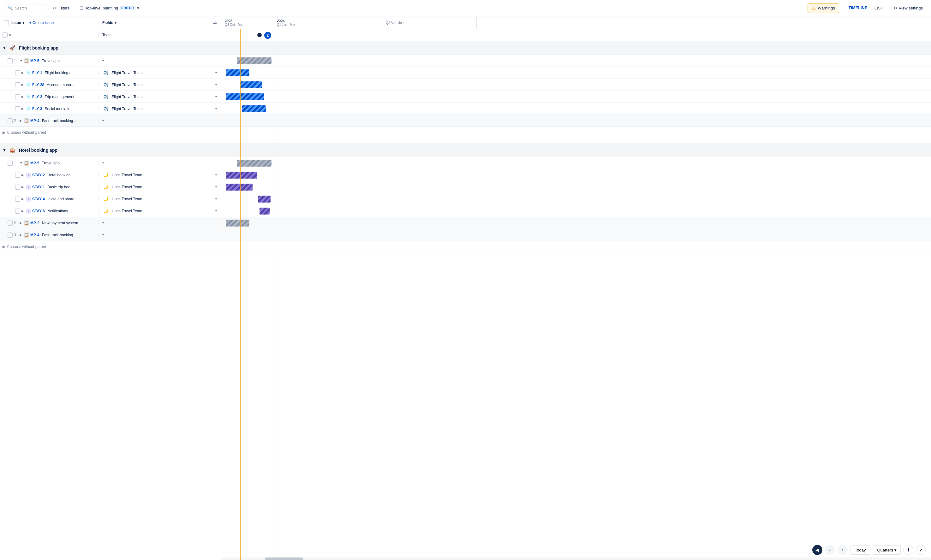  What do you see at coordinates (576, 558) in the screenshot?
I see `gantt-scrollbar` at bounding box center [576, 558].